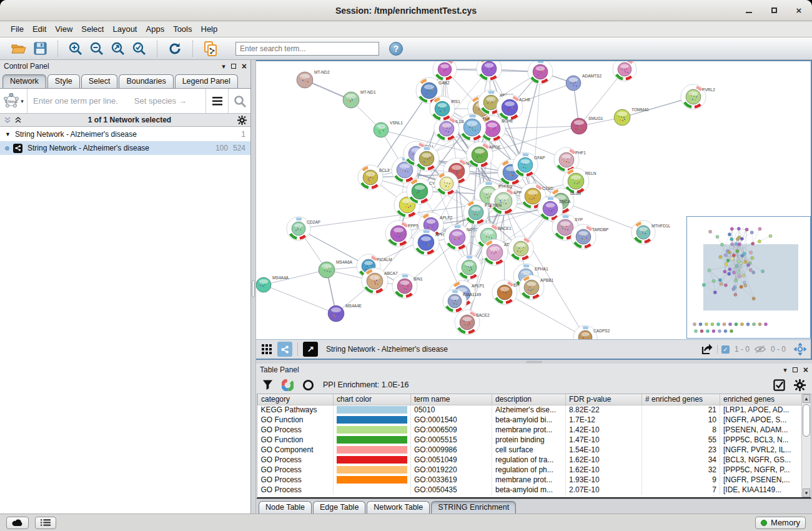 The width and height of the screenshot is (812, 531). What do you see at coordinates (267, 349) in the screenshot?
I see `grid-view-icon` at bounding box center [267, 349].